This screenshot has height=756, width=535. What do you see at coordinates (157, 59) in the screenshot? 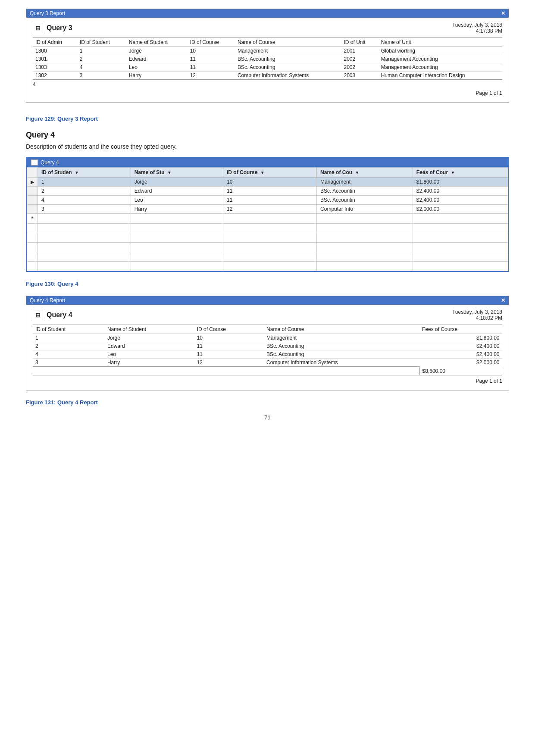
I see `cell-name-student: Edward` at bounding box center [157, 59].